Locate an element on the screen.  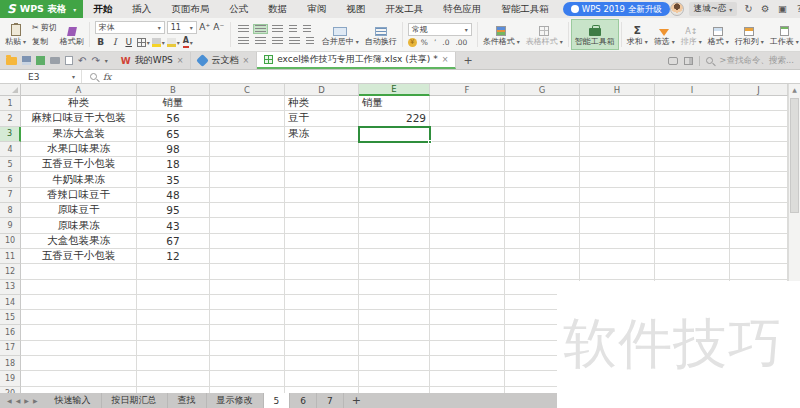
cell-E5 is located at coordinates (394, 164).